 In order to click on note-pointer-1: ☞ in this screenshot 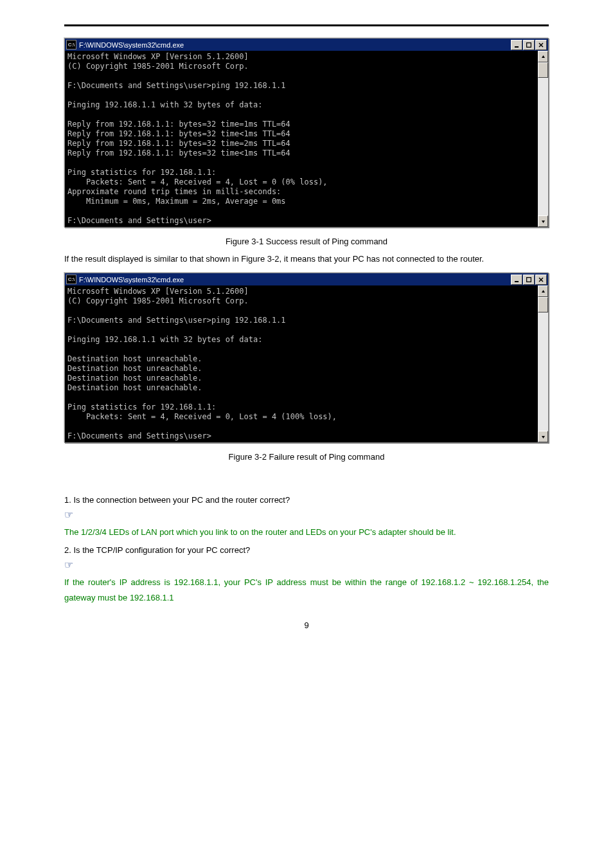, I will do `click(306, 514)`.